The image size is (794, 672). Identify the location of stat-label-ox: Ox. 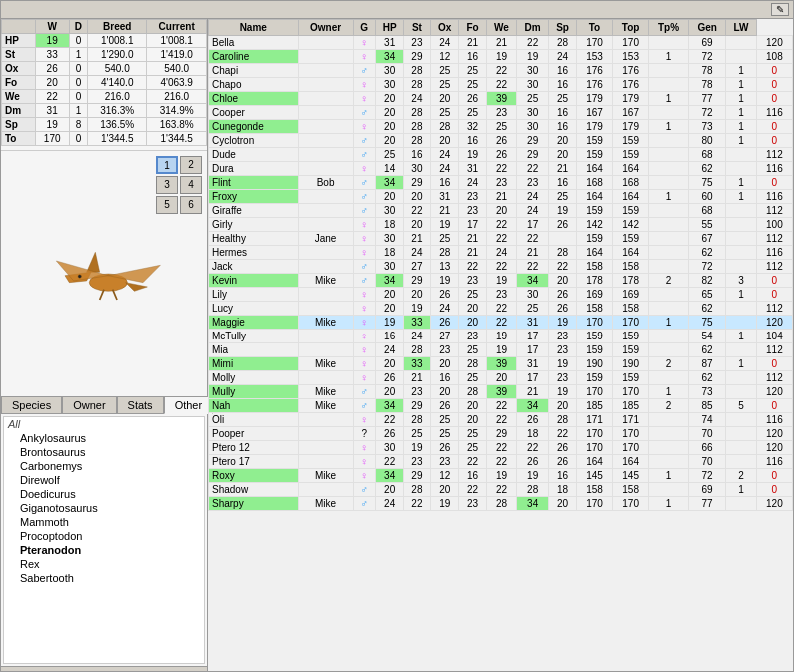
(19, 69).